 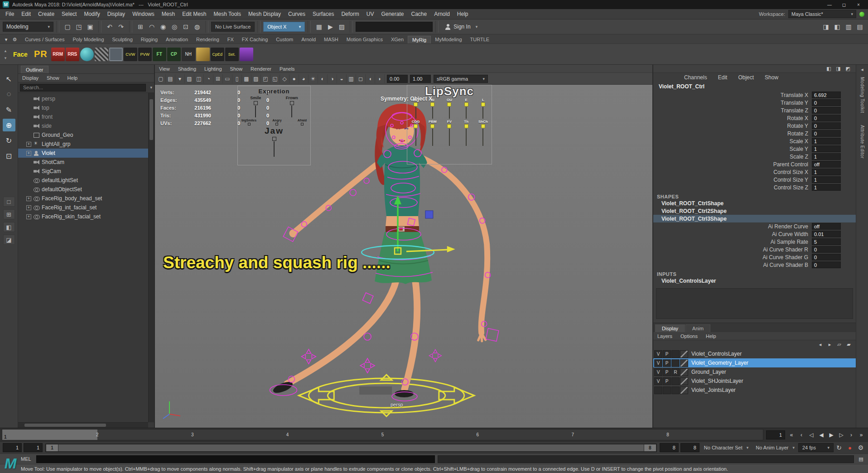 I want to click on loop-mode-icon: ↻, so click(x=839, y=448).